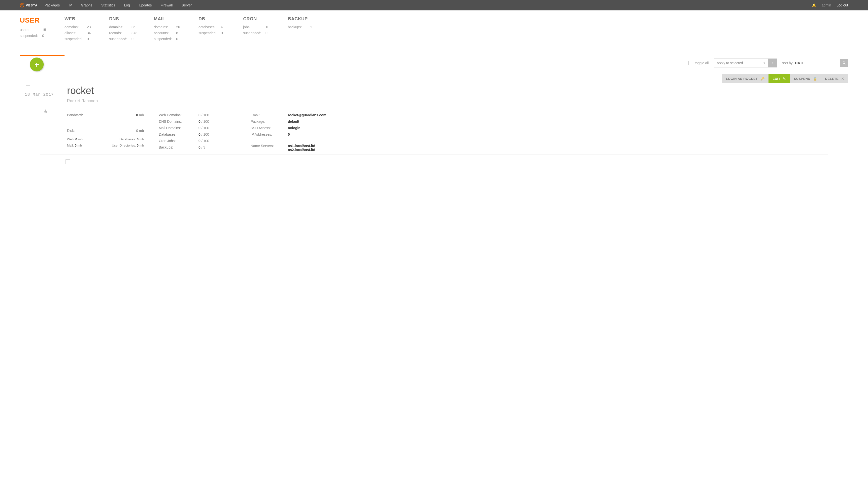  What do you see at coordinates (37, 65) in the screenshot?
I see `plus-icon: +` at bounding box center [37, 65].